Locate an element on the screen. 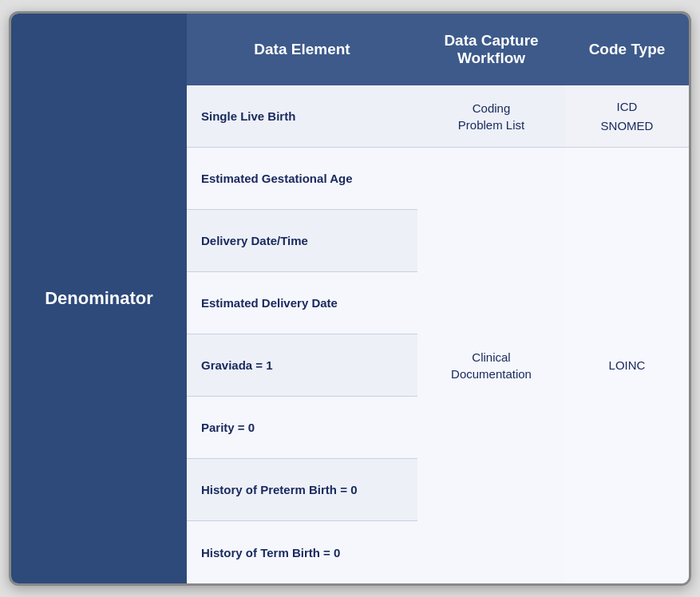 The image size is (700, 597). denominator-header: Denominator is located at coordinates (99, 298).